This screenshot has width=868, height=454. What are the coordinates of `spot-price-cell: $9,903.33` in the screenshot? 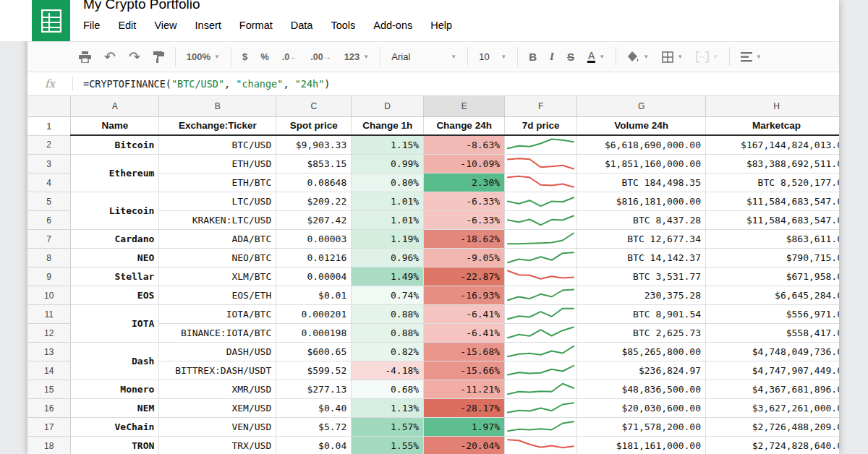 It's located at (314, 145).